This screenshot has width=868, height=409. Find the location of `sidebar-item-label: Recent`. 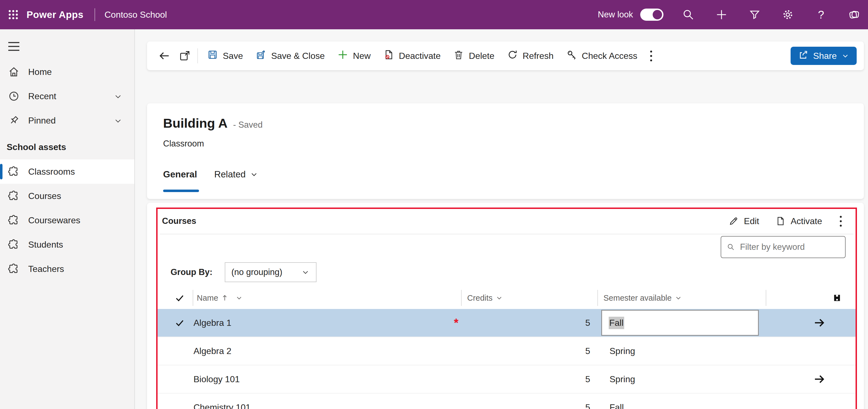

sidebar-item-label: Recent is located at coordinates (42, 96).